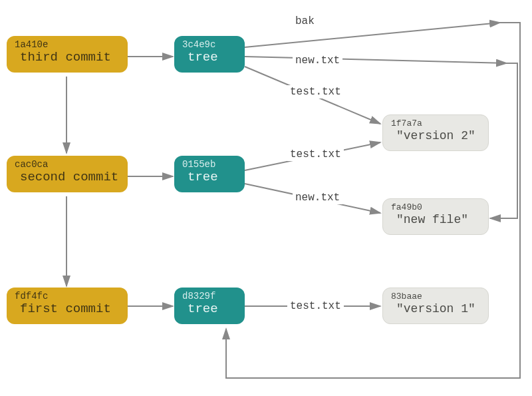 The width and height of the screenshot is (532, 396). What do you see at coordinates (67, 58) in the screenshot?
I see `commit-label: third commit` at bounding box center [67, 58].